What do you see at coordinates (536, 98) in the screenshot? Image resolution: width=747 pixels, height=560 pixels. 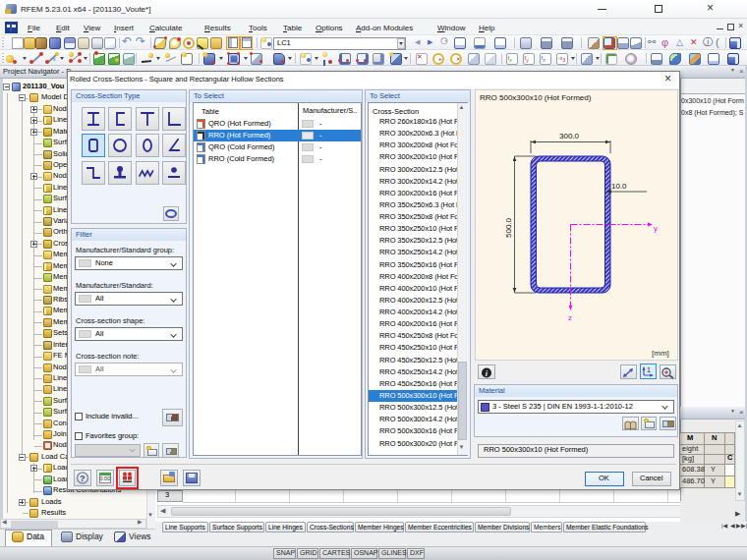 I see `svg-text: RRO 500x300x10 (Hot Formed)` at bounding box center [536, 98].